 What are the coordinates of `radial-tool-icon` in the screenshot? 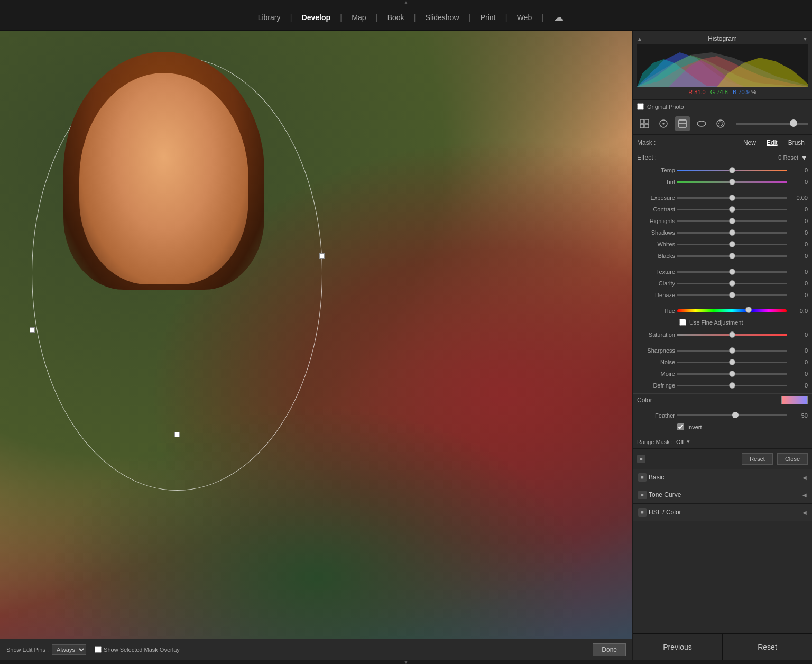 It's located at (663, 124).